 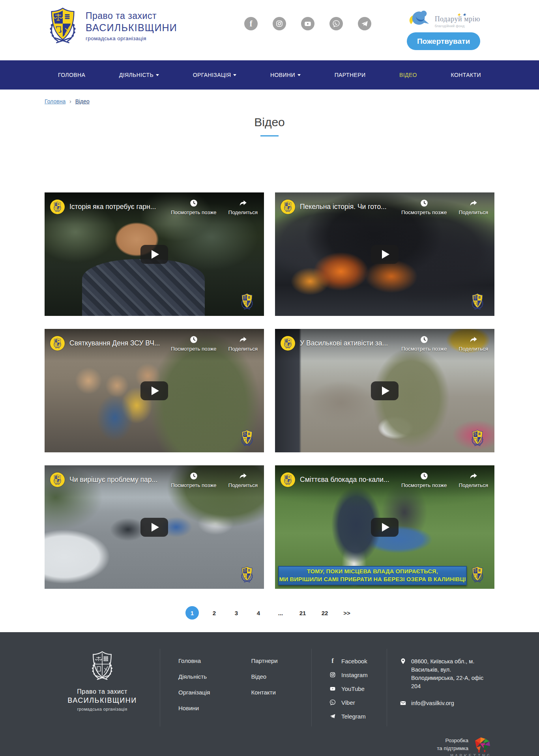 What do you see at coordinates (55, 101) in the screenshot?
I see `breadcrumb-home-link: Головна` at bounding box center [55, 101].